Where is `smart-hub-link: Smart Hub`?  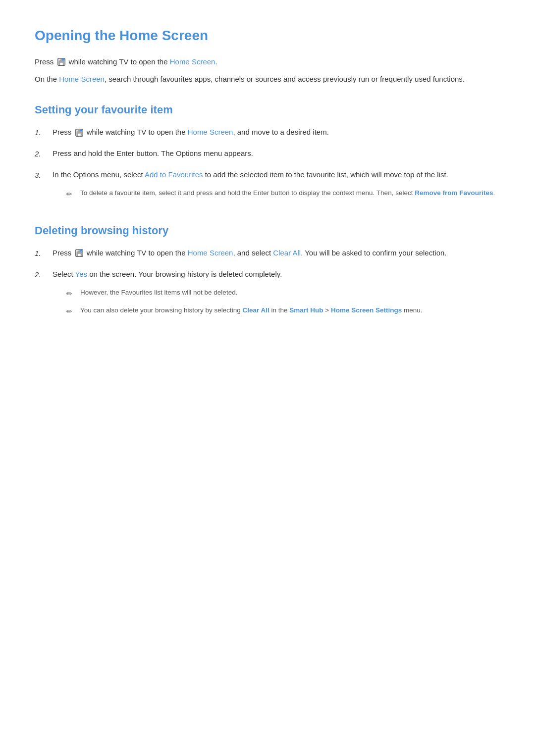
smart-hub-link: Smart Hub is located at coordinates (306, 310).